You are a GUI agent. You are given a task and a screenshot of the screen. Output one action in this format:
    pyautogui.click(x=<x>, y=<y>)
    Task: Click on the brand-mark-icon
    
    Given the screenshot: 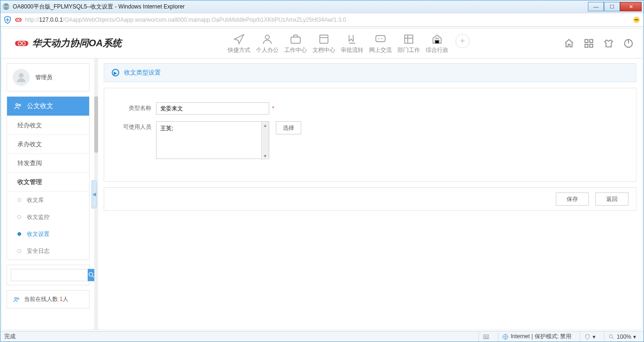 What is the action you would take?
    pyautogui.click(x=22, y=43)
    